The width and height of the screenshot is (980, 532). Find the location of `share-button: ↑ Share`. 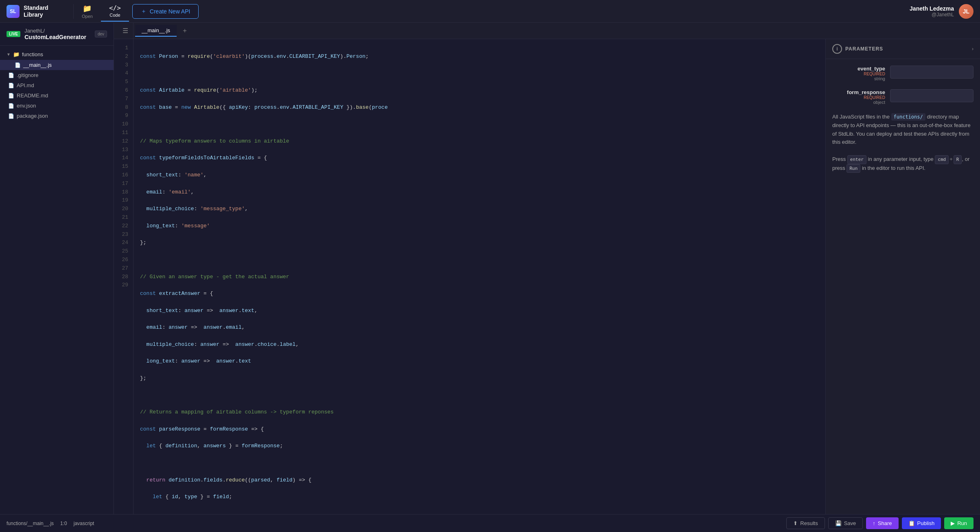

share-button: ↑ Share is located at coordinates (882, 523).